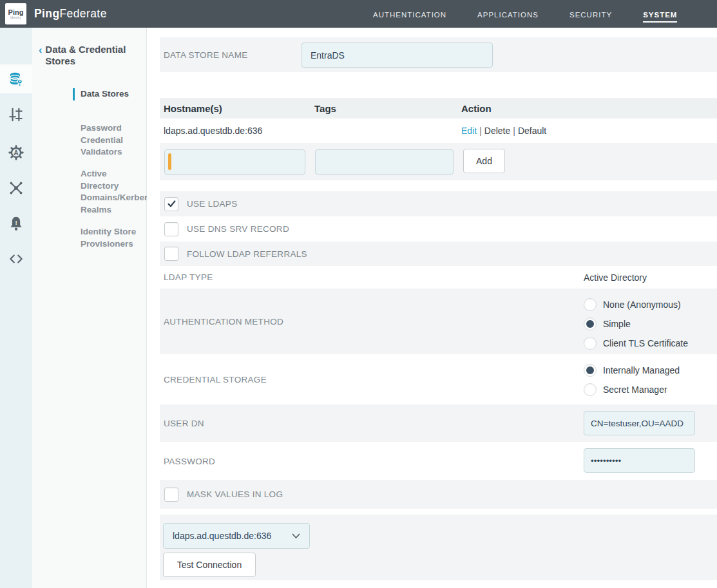  What do you see at coordinates (438, 131) in the screenshot?
I see `host-table-row: ldaps.ad.questdb.de:636 Edit|Delete|Defa…` at bounding box center [438, 131].